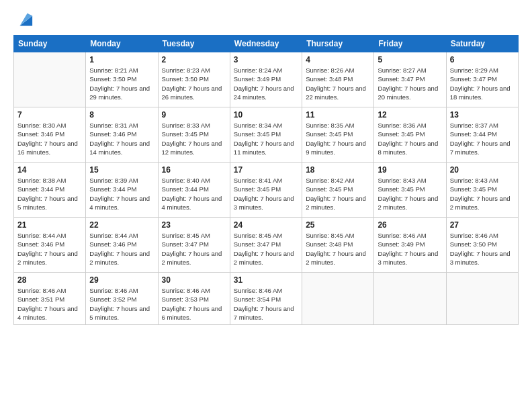 The image size is (532, 411). I want to click on week-row-2: 7Sunrise: 8:30 AM Sunset: 3:46 PM Daylig…, so click(266, 135).